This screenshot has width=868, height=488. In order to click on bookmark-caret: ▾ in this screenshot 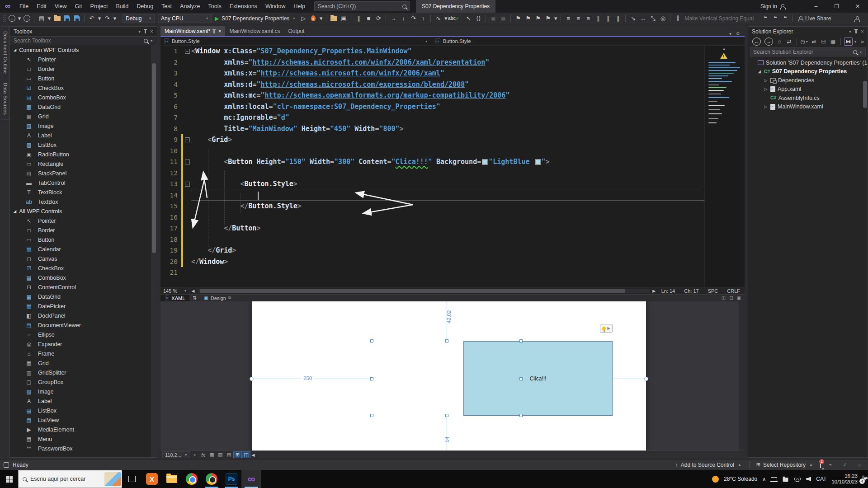, I will do `click(556, 19)`.